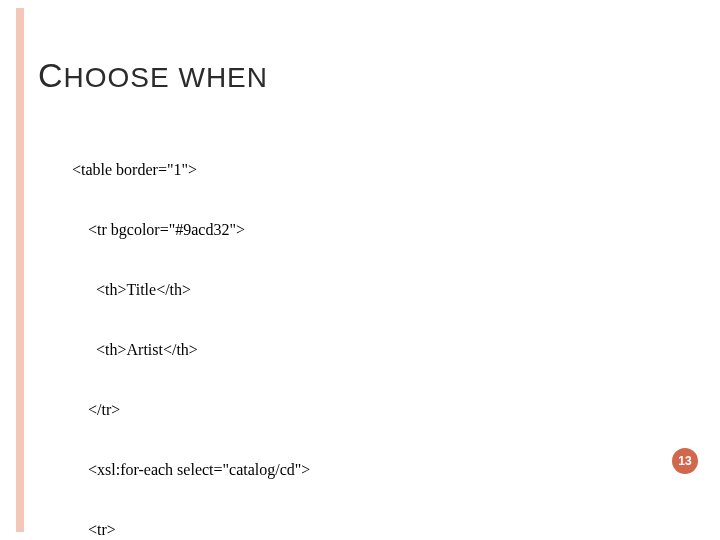 The height and width of the screenshot is (540, 720). I want to click on code-line: <th>Artist</th>, so click(222, 350).